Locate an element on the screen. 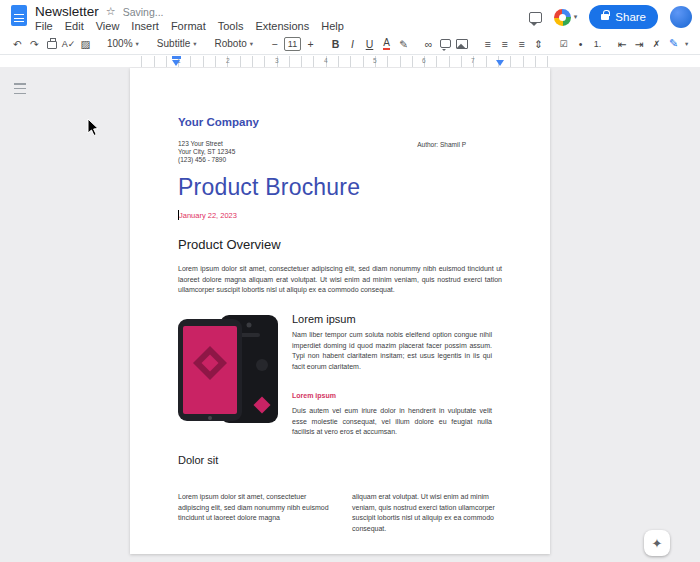 This screenshot has height=562, width=700. comment-history-icon is located at coordinates (536, 18).